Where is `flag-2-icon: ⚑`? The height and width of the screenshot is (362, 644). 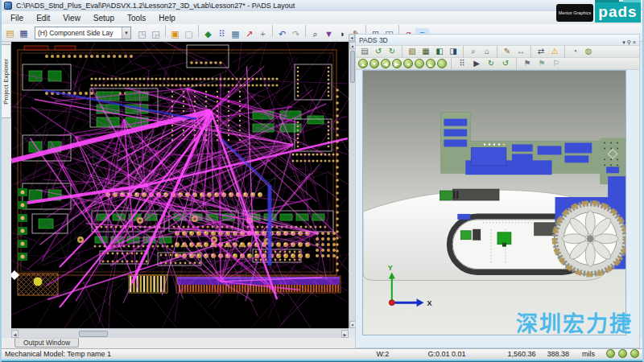
flag-2-icon: ⚑ is located at coordinates (542, 64).